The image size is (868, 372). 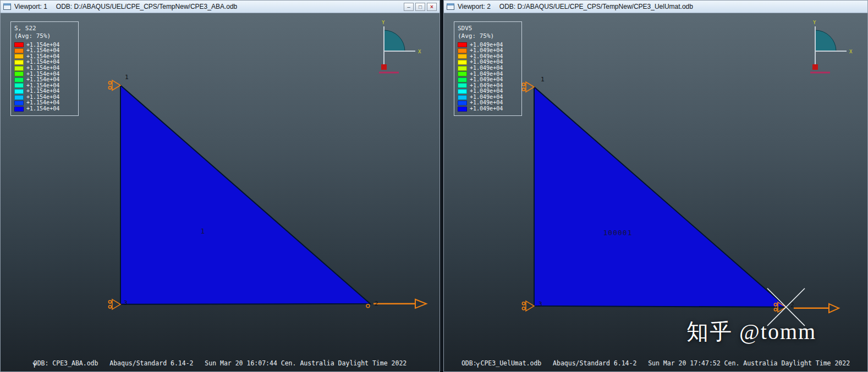 What do you see at coordinates (31, 7) in the screenshot?
I see `viewport-title: Viewport: 1` at bounding box center [31, 7].